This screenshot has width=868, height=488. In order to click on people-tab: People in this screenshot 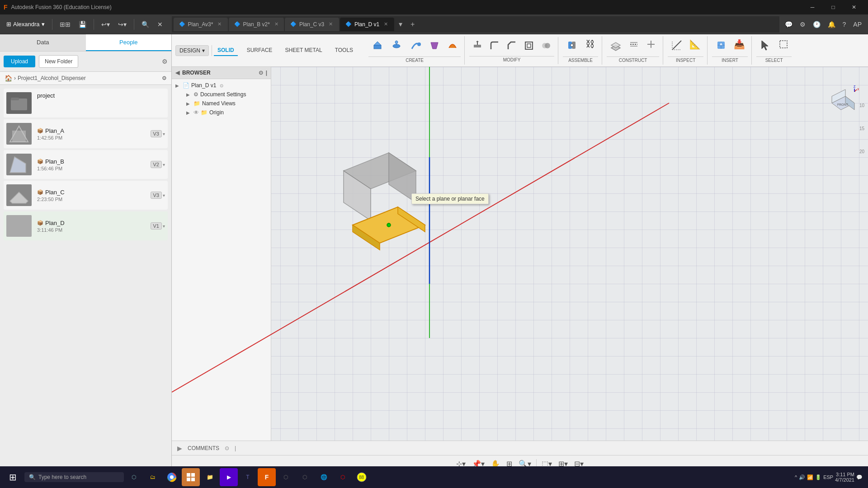, I will do `click(129, 42)`.